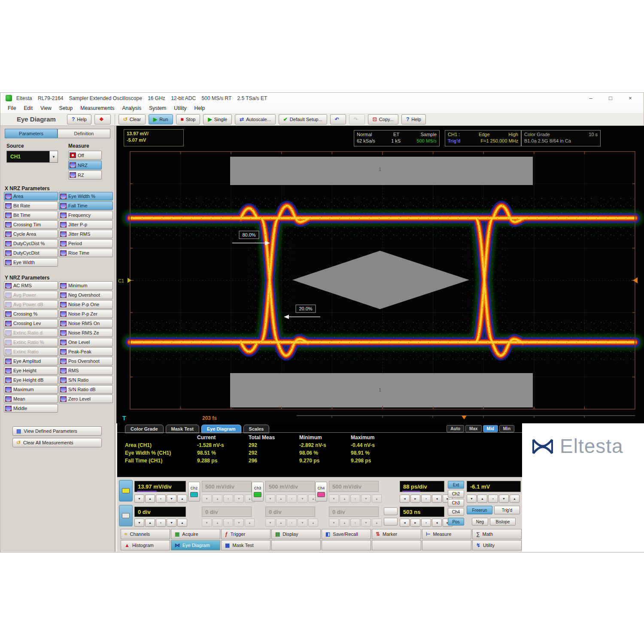 The height and width of the screenshot is (644, 644). I want to click on menu-item: System, so click(158, 108).